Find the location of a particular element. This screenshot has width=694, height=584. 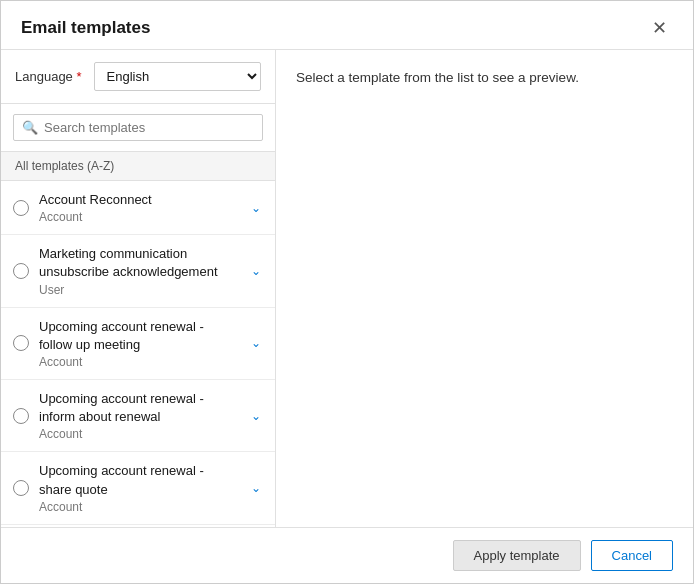

apply-template-button: Apply template is located at coordinates (517, 556).